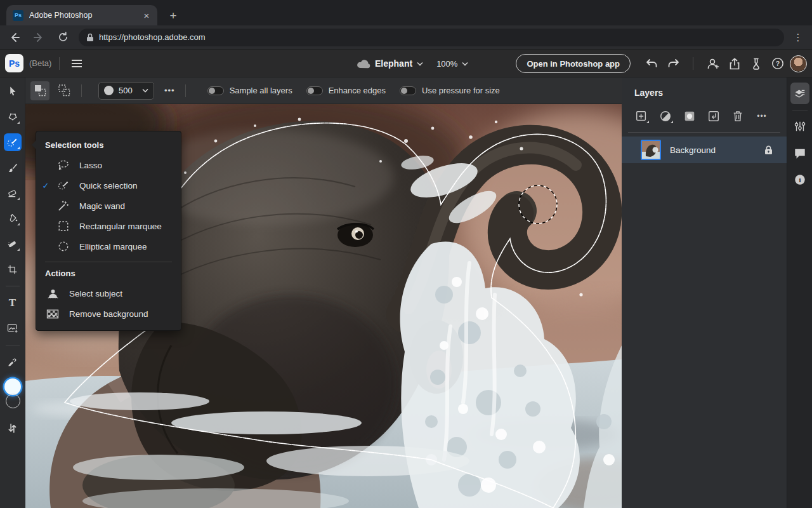 The height and width of the screenshot is (508, 812). Describe the element at coordinates (798, 64) in the screenshot. I see `user-avatar` at that location.